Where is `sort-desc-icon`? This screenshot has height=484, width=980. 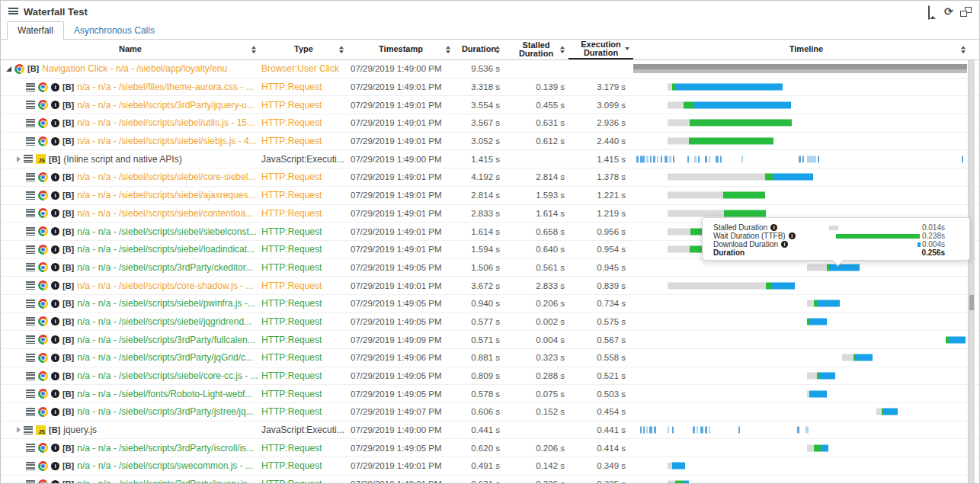
sort-desc-icon is located at coordinates (627, 49).